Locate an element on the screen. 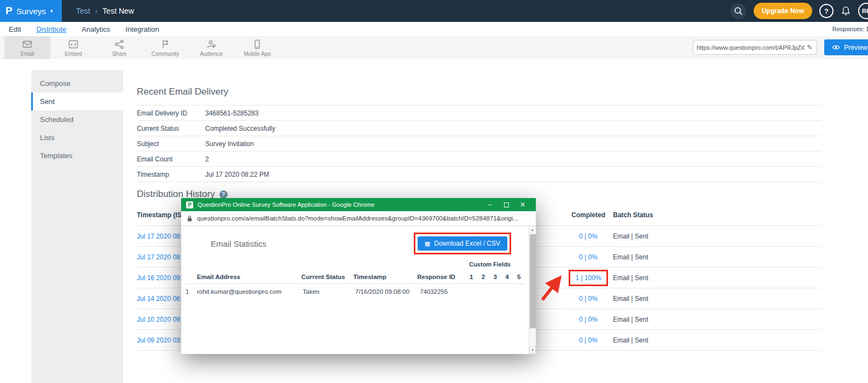 This screenshot has height=383, width=868. survey-url-box: ✎ is located at coordinates (755, 47).